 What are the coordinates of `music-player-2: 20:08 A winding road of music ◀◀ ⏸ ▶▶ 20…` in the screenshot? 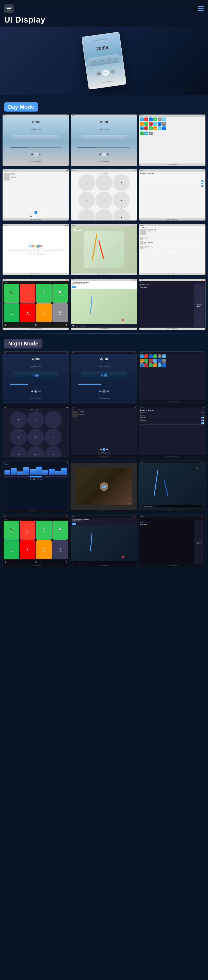 It's located at (104, 141).